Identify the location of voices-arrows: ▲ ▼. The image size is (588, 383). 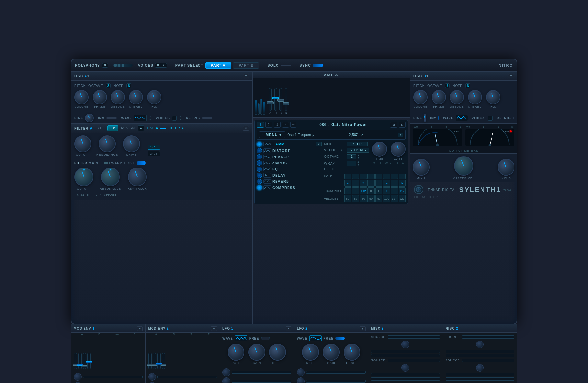
(180, 118).